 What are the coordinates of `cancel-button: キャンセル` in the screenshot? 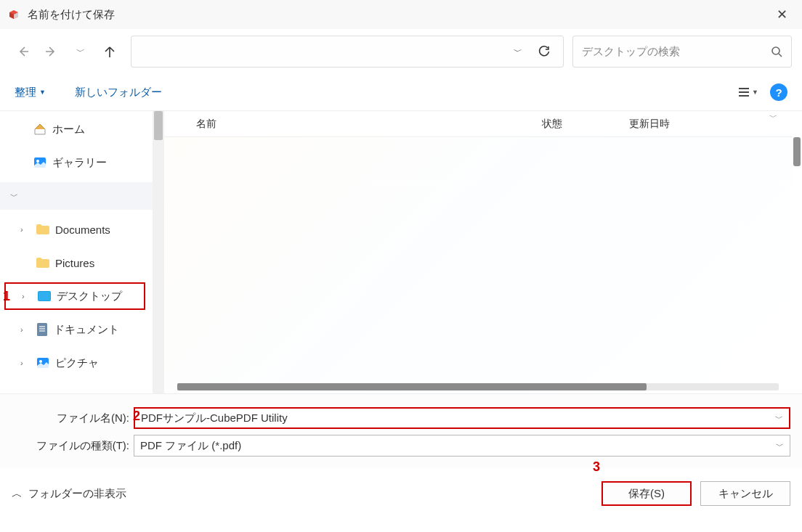 It's located at (745, 494).